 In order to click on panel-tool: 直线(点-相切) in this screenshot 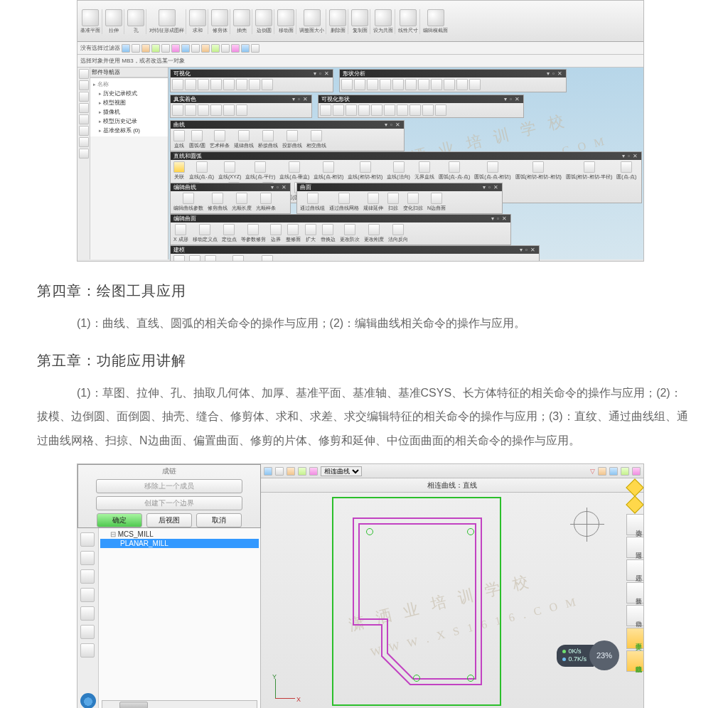, I will do `click(328, 171)`.